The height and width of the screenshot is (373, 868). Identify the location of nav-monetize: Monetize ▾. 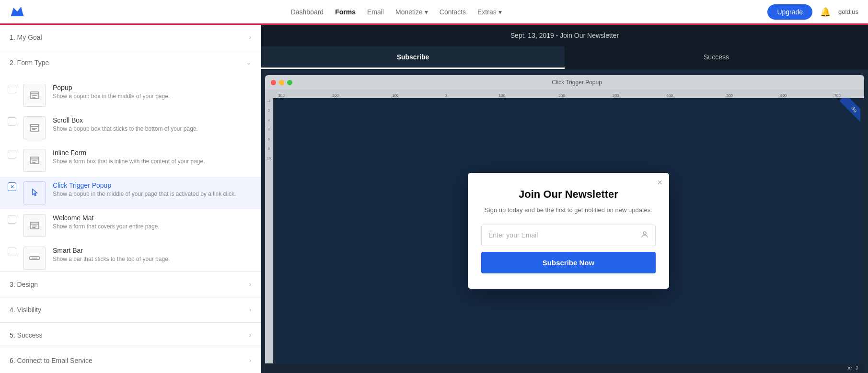
(412, 12).